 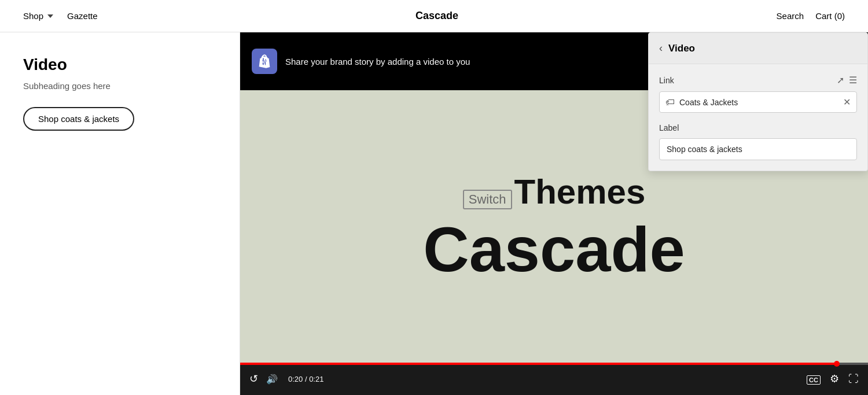 I want to click on cc-button, so click(x=814, y=379).